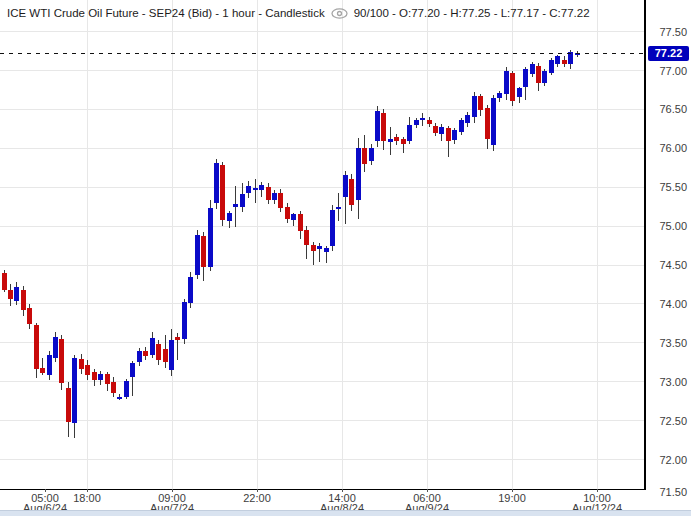  What do you see at coordinates (667, 382) in the screenshot?
I see `price-axis-label: 73.00` at bounding box center [667, 382].